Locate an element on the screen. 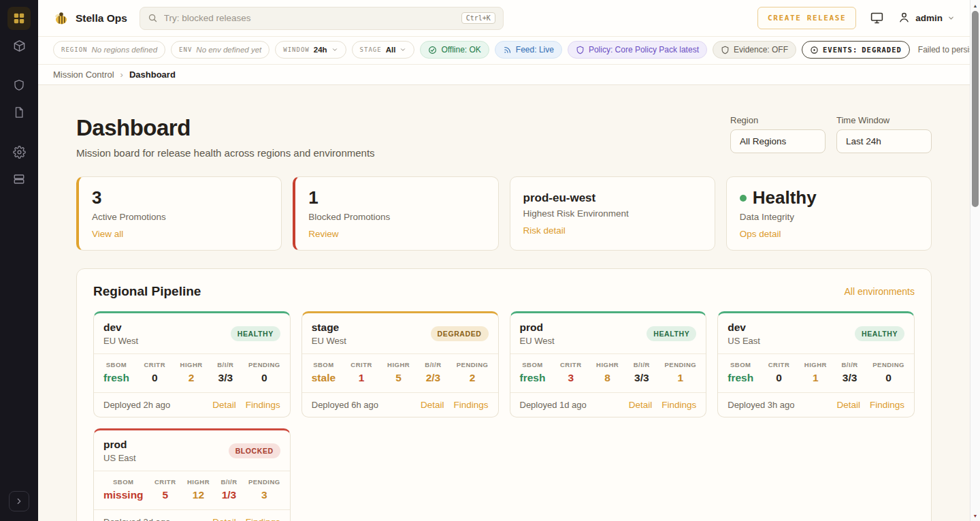 This screenshot has height=521, width=980. chevron-right-icon is located at coordinates (19, 501).